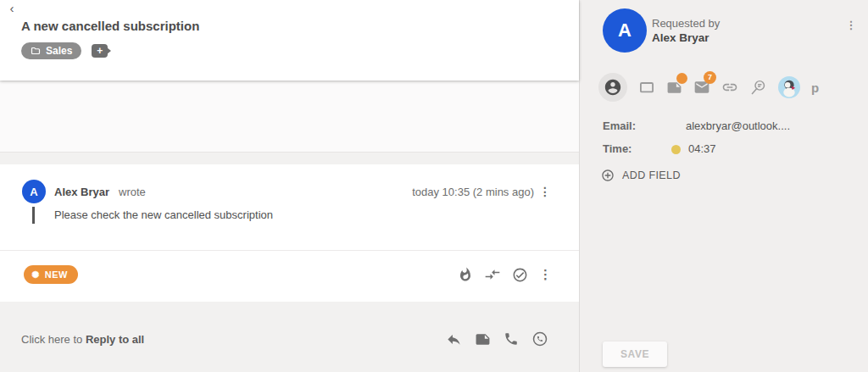 The height and width of the screenshot is (372, 868). What do you see at coordinates (100, 51) in the screenshot?
I see `add-tag-button: +` at bounding box center [100, 51].